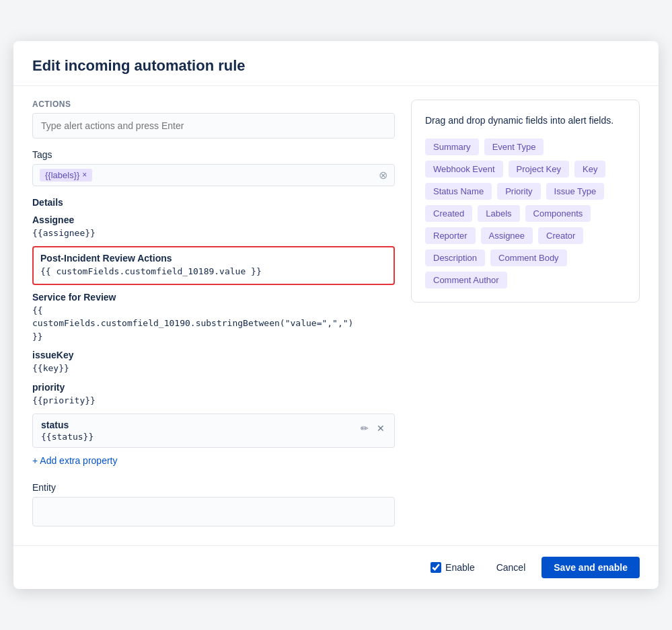  What do you see at coordinates (196, 425) in the screenshot?
I see `field-name-status: status` at bounding box center [196, 425].